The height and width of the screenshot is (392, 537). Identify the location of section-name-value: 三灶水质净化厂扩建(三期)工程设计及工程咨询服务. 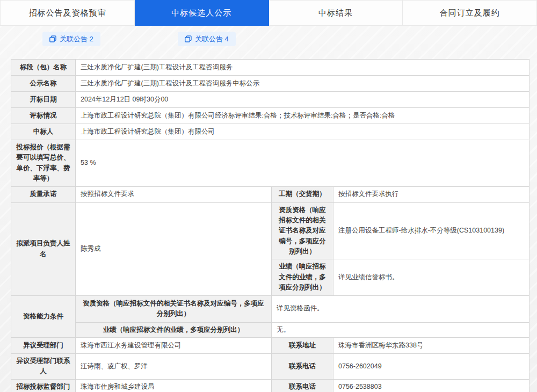
(303, 68).